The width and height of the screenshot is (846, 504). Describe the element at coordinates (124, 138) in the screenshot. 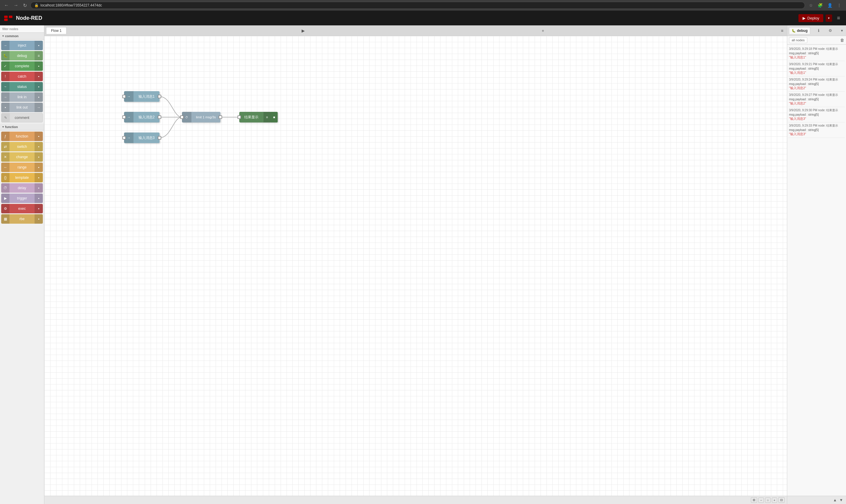

I see `input3-left-port` at that location.